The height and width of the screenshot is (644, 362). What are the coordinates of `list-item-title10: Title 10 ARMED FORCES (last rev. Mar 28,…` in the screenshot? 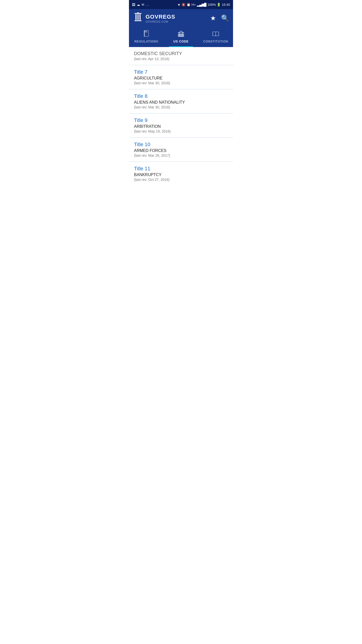 It's located at (181, 150).